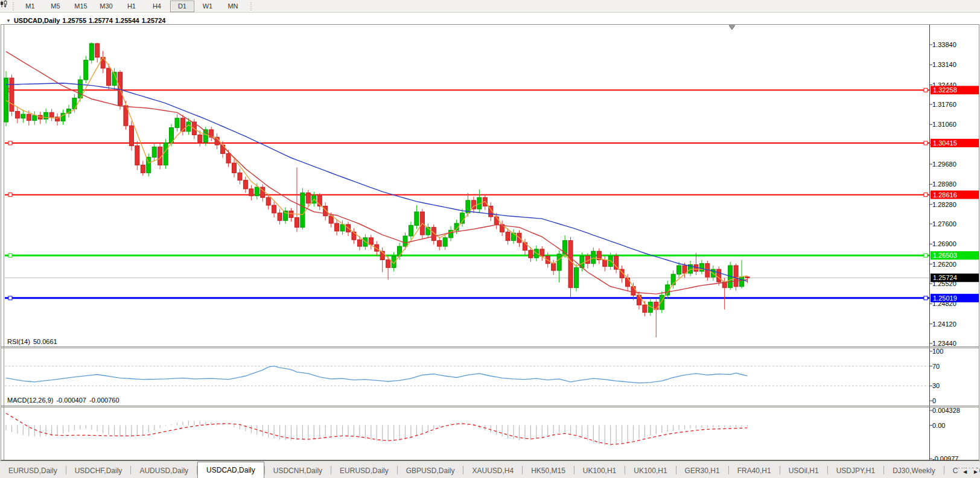  What do you see at coordinates (965, 472) in the screenshot?
I see `tab-scroll-left-icon: ◄` at bounding box center [965, 472].